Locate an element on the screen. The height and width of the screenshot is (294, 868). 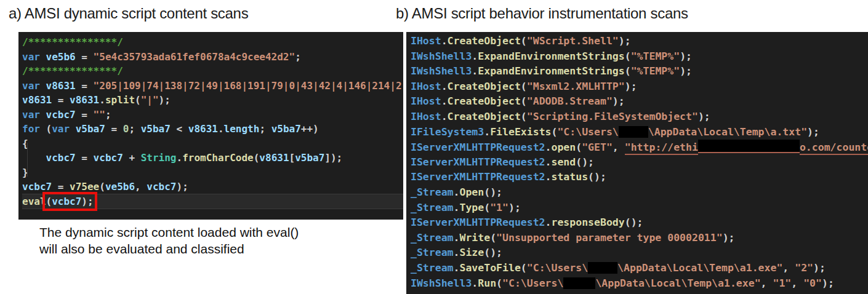
code-line: eval(vcbc7); is located at coordinates (213, 202).